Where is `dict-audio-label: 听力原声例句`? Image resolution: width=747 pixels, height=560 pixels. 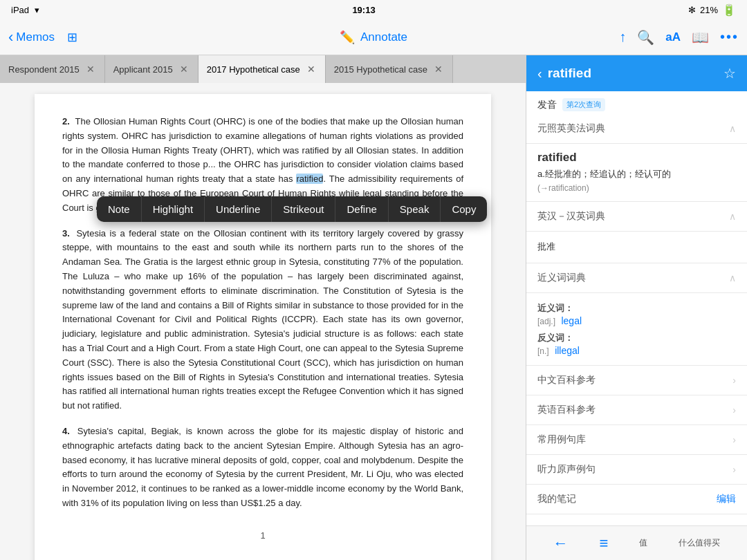
dict-audio-label: 听力原声例句 is located at coordinates (566, 469).